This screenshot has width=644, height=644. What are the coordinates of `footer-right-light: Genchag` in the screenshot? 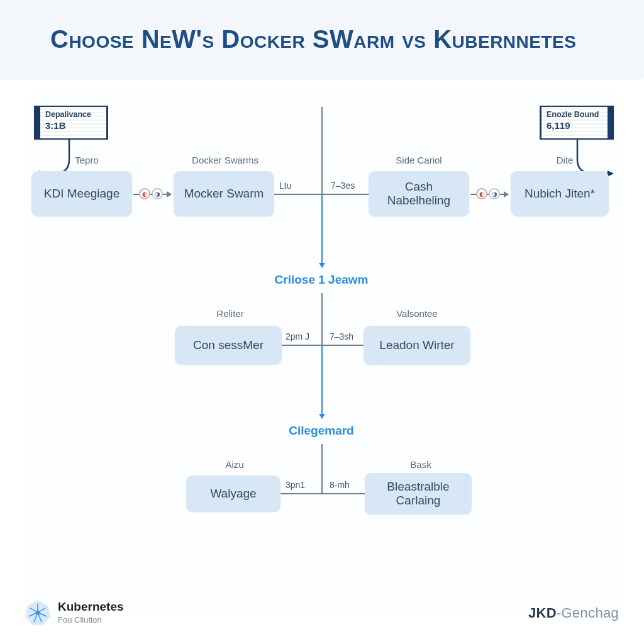 It's located at (590, 613).